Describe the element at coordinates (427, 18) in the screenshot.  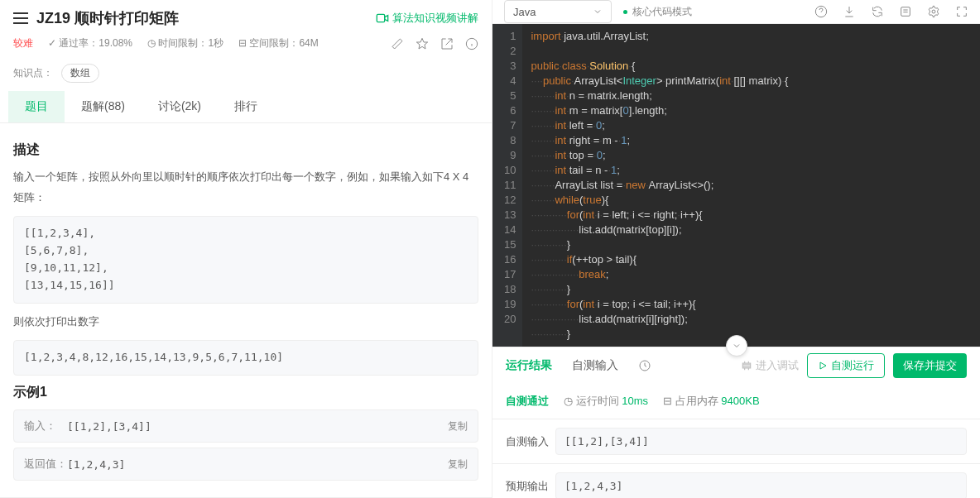
I see `video-explain-link: 算法知识视频讲解` at that location.